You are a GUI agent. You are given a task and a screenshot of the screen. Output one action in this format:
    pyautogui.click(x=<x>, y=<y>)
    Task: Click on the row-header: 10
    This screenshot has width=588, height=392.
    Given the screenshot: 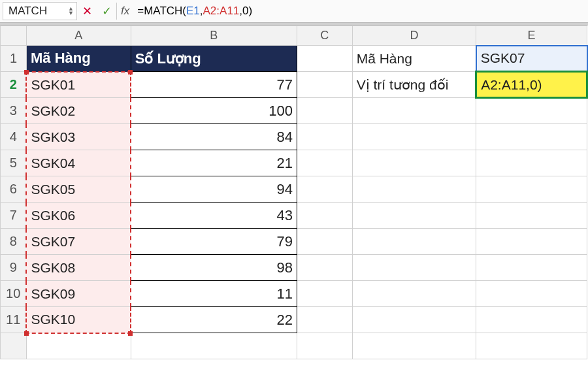 What is the action you would take?
    pyautogui.click(x=14, y=294)
    